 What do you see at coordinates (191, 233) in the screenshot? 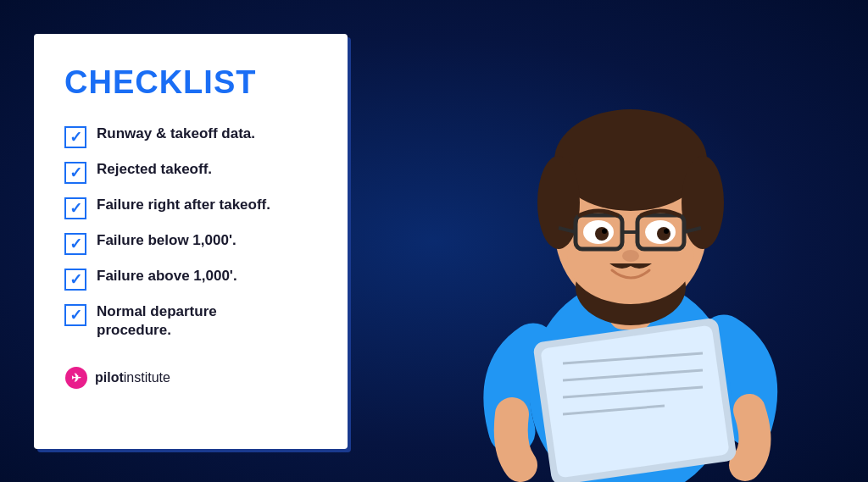
I see `checklist-list: ✓ Runway & takeoff data. ✓ Rejected take…` at bounding box center [191, 233].